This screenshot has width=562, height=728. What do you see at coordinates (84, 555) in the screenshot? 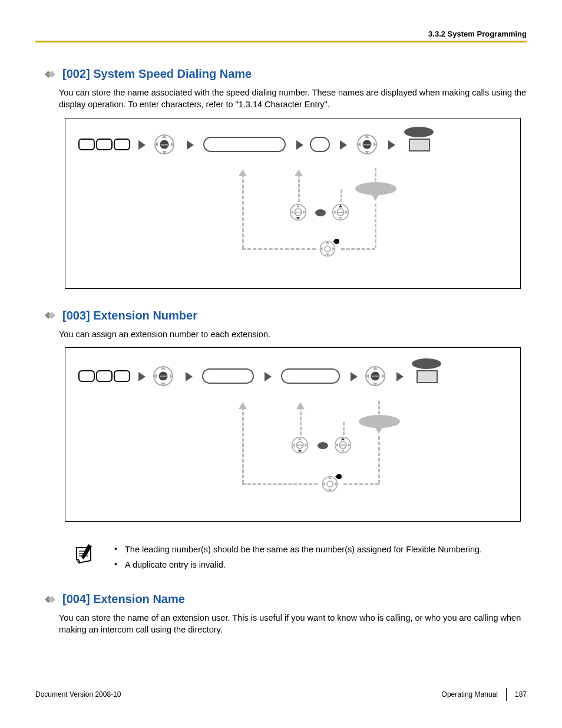
I see `note-icon` at bounding box center [84, 555].